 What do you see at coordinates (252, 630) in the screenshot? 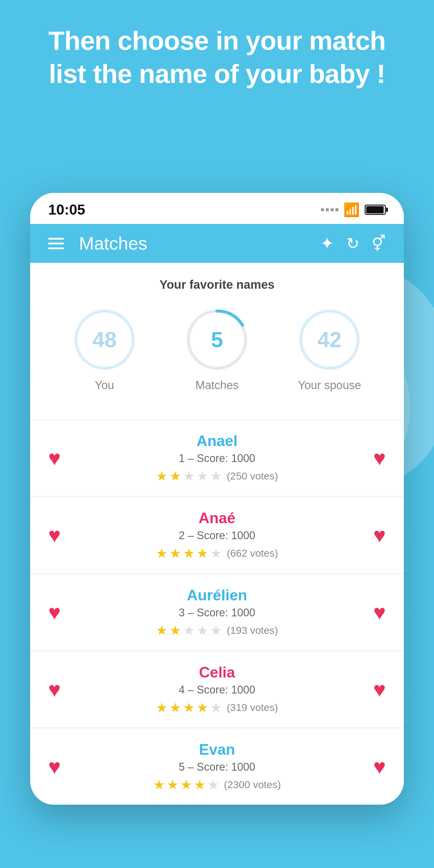
I see `votes-count: (193 votes)` at bounding box center [252, 630].